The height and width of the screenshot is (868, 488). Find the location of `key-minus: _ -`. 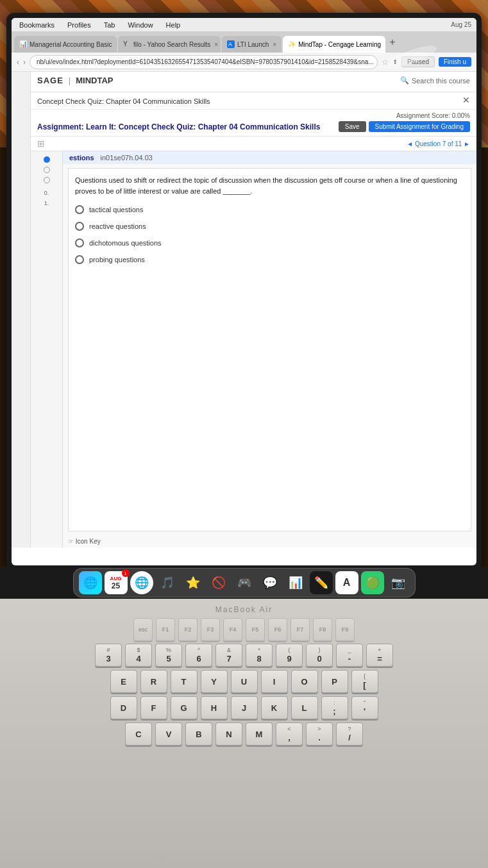

key-minus: _ - is located at coordinates (349, 655).